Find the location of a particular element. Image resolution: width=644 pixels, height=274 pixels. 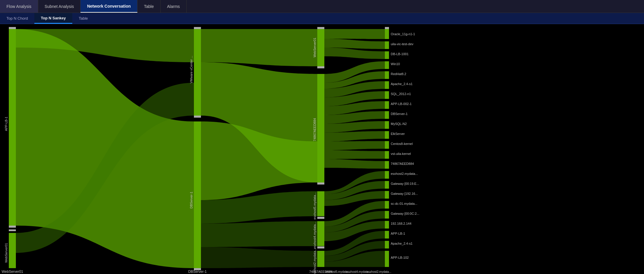

label-app-lb-102: APP-LB-102 is located at coordinates (400, 258).